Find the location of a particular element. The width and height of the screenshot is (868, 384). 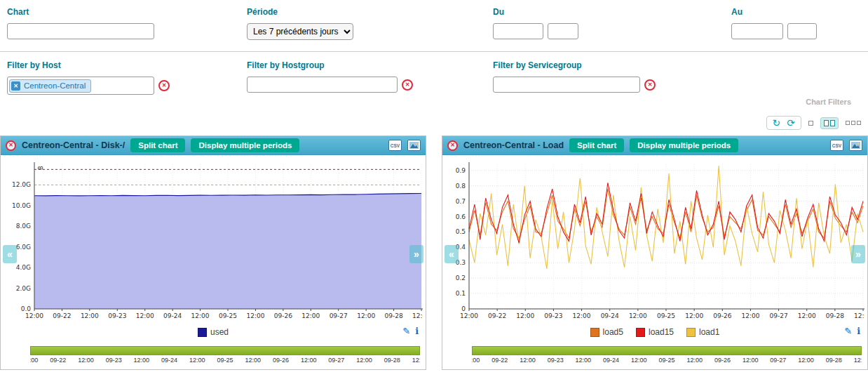

status-axis-label: 09-28 is located at coordinates (834, 360).